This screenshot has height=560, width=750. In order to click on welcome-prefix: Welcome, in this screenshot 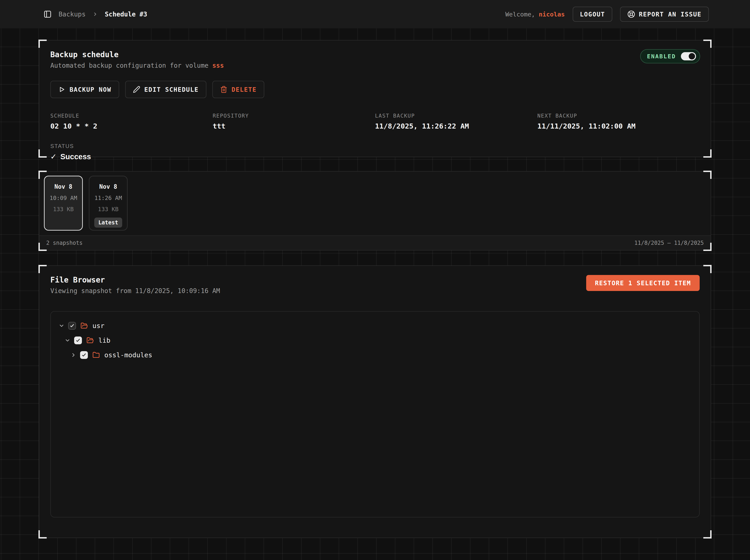, I will do `click(520, 14)`.